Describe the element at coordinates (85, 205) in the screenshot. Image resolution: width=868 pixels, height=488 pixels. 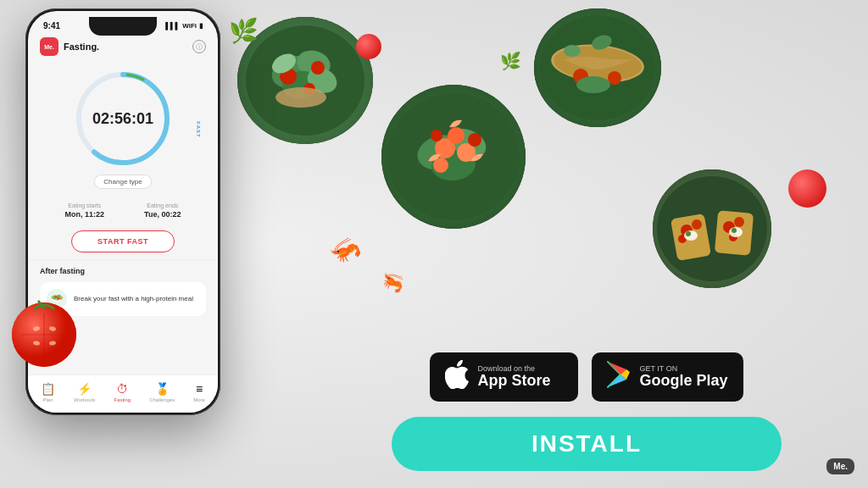
I see `eating-start-label: Eating starts` at that location.